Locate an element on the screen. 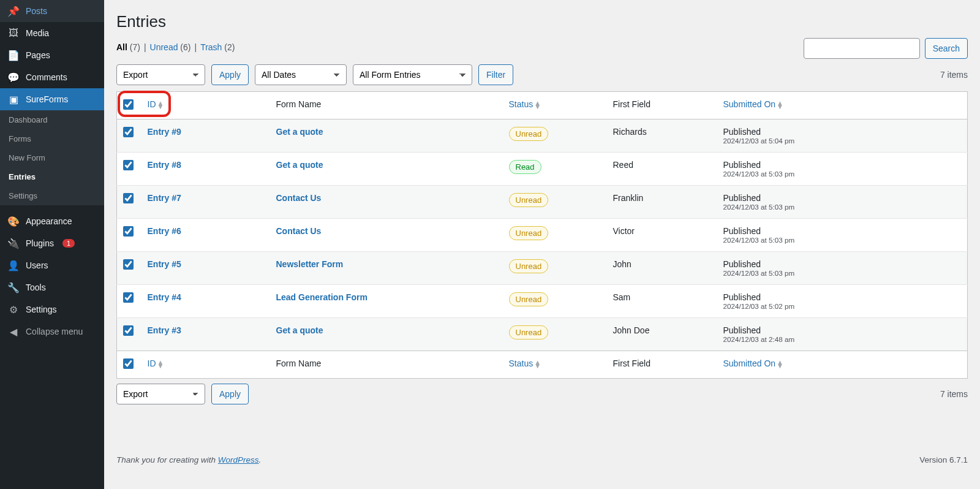 This screenshot has height=489, width=980. sidebar-item-media: 🖼Media is located at coordinates (52, 33).